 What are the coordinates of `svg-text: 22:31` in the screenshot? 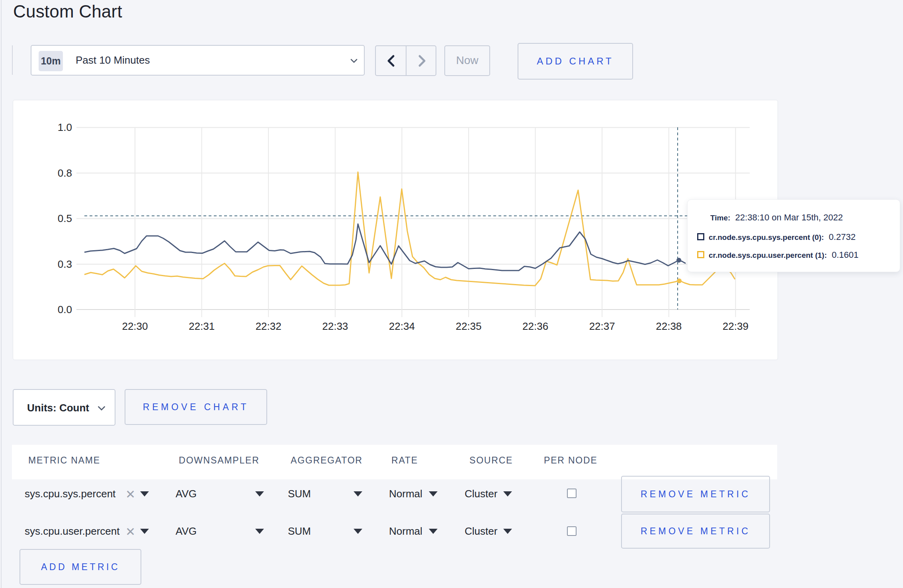 It's located at (201, 326).